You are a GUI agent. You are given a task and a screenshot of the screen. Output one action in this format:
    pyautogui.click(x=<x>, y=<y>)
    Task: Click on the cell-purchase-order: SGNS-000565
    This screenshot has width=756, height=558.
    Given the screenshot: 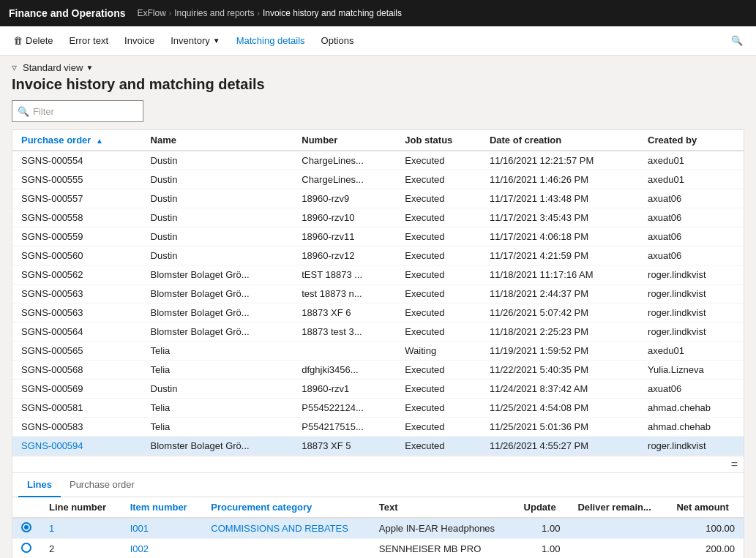 What is the action you would take?
    pyautogui.click(x=78, y=351)
    